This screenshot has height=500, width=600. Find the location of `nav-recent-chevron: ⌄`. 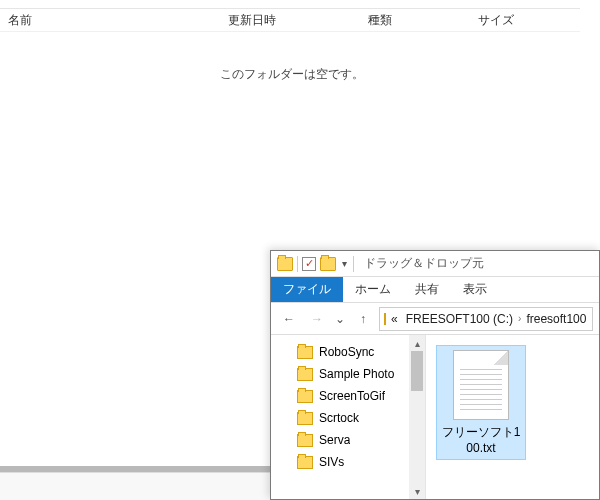

nav-recent-chevron: ⌄ is located at coordinates (340, 319).